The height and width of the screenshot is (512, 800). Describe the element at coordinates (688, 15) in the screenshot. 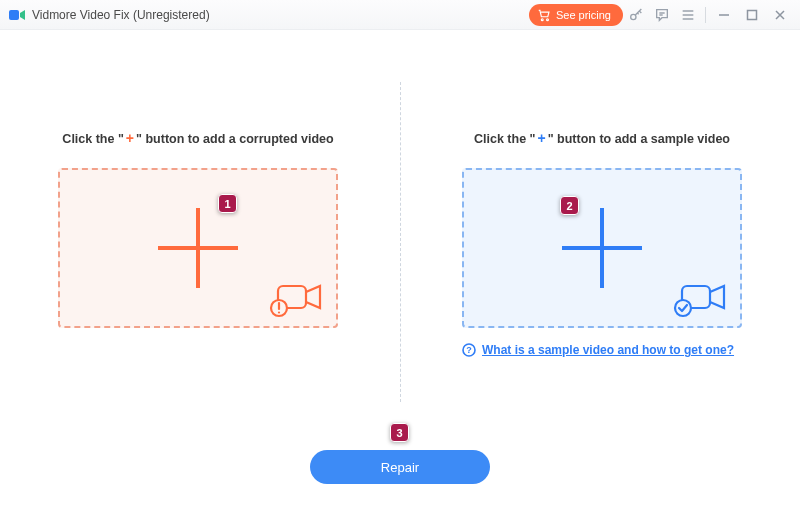

I see `menu-button` at that location.